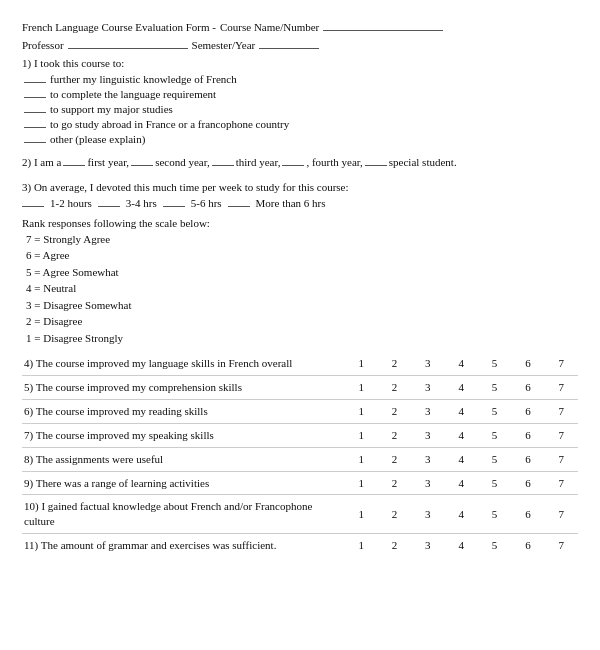 This screenshot has height=650, width=600. Describe the element at coordinates (224, 45) in the screenshot. I see `semester-label: Semester/Year` at that location.